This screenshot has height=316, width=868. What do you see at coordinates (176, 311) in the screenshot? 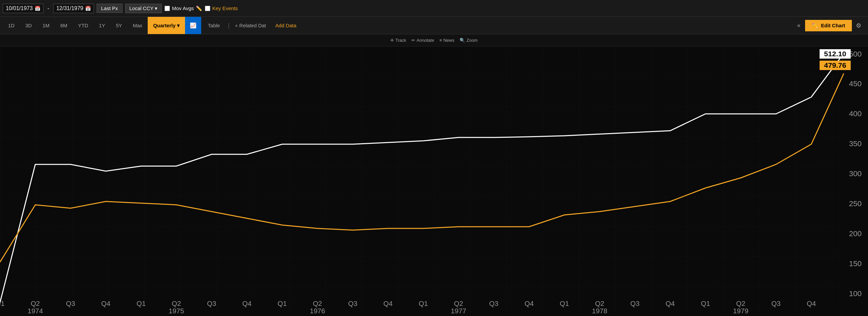
I see `x-year-1975: 1975` at bounding box center [176, 311].